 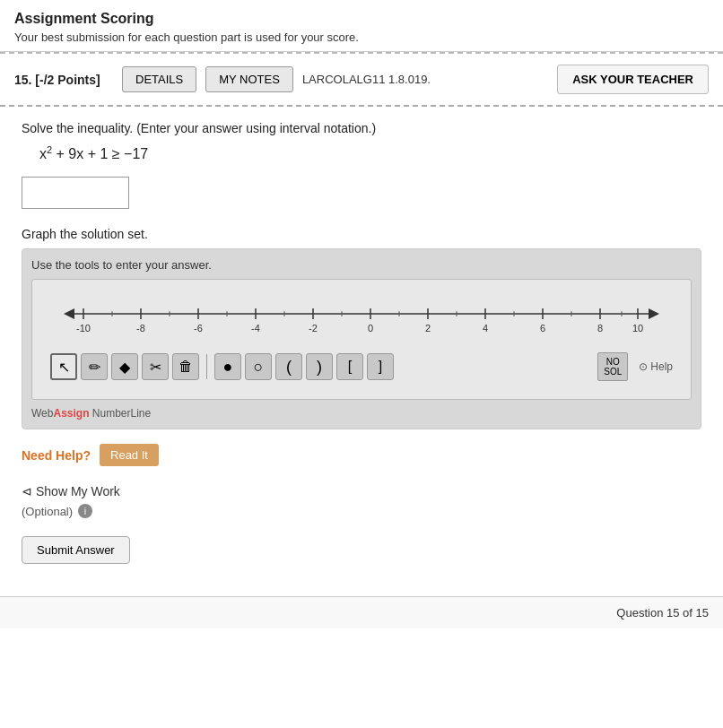 I want to click on question-label: 15. [-/2 Points], so click(x=64, y=80).